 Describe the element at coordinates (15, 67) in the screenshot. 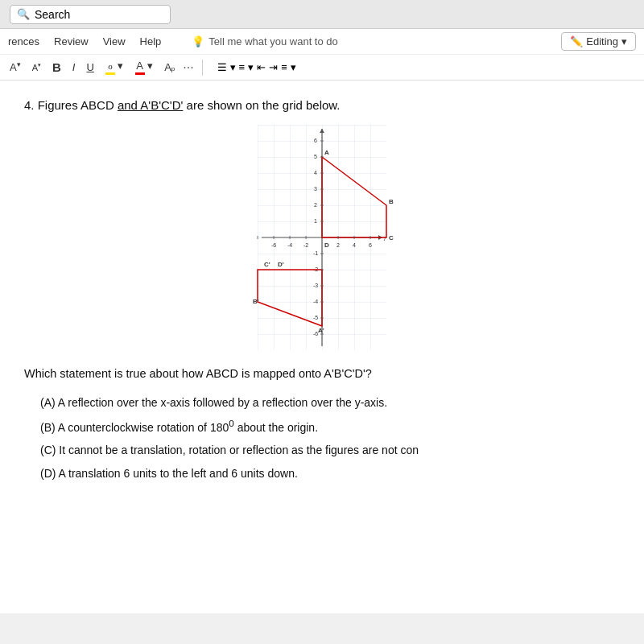

I see `font-size-down-button: A▾` at that location.